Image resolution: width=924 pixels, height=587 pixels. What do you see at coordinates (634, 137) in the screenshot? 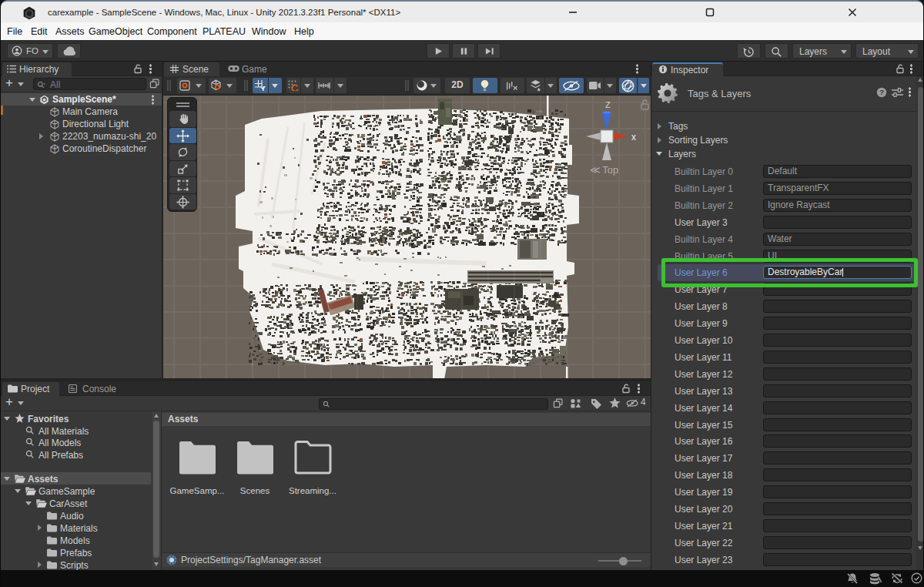
I see `svg-text: x` at bounding box center [634, 137].